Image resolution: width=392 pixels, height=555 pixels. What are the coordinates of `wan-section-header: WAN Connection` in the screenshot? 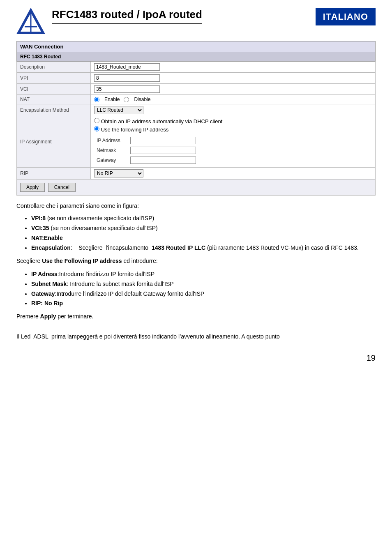 It's located at (196, 47).